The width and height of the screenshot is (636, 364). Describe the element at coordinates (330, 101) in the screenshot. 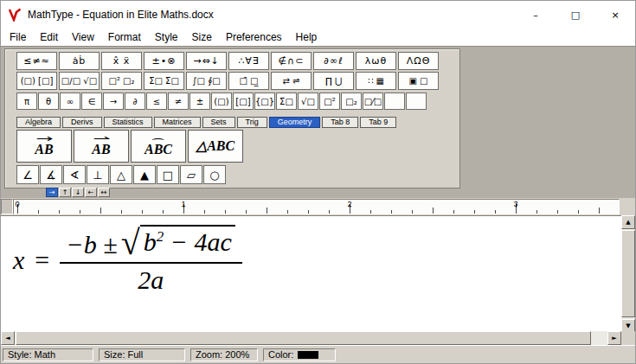

I see `quick-symbol-button: □²` at that location.